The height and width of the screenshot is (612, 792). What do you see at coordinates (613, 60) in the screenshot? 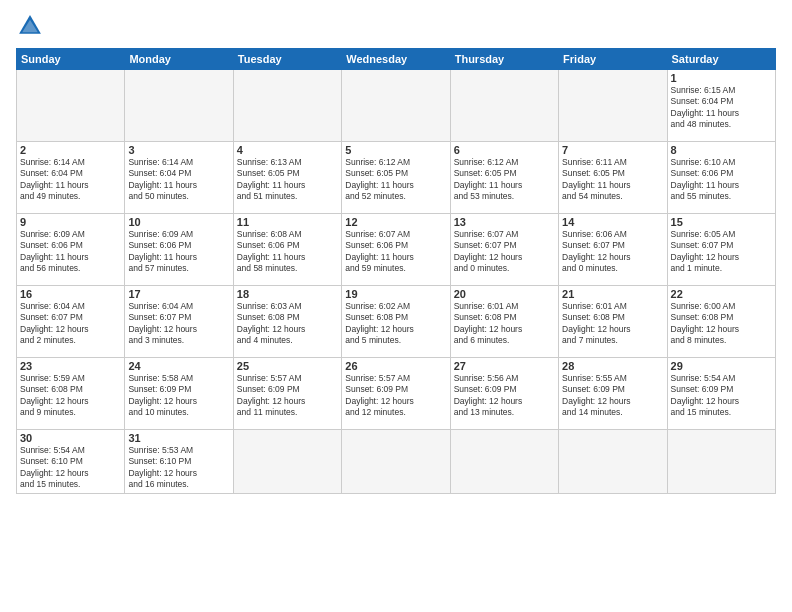
I see `weekday-header-friday: Friday` at bounding box center [613, 60].